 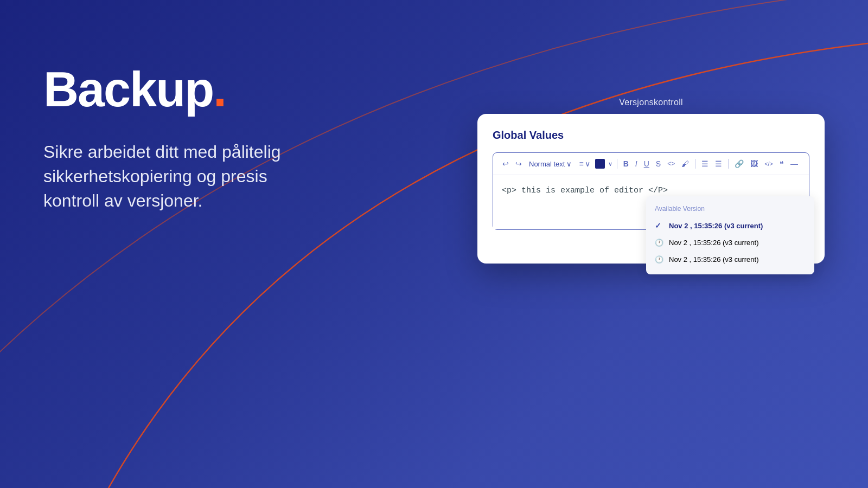 What do you see at coordinates (174, 89) in the screenshot?
I see `brand-title: Backup.` at bounding box center [174, 89].